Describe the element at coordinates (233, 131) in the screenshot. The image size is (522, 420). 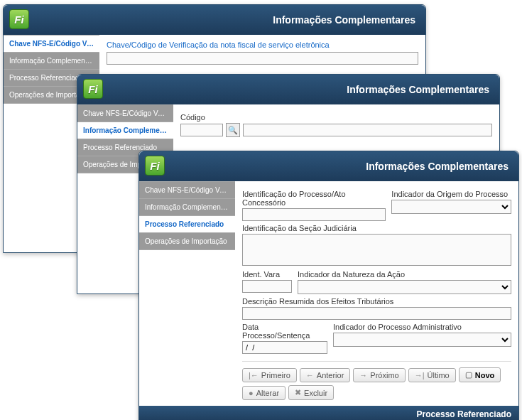
I see `search-icon: 🔍` at that location.